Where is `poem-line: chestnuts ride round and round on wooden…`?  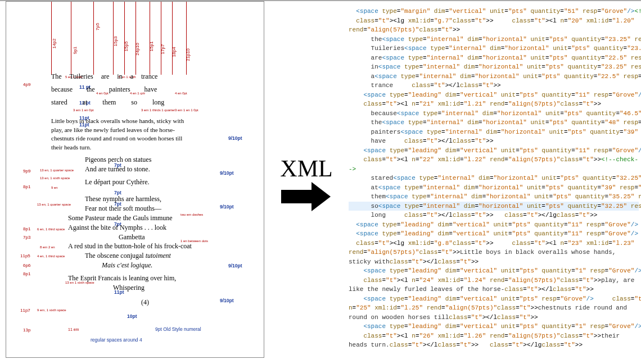
poem-line: chestnuts ride round and round on wooden… is located at coordinates (144, 138).